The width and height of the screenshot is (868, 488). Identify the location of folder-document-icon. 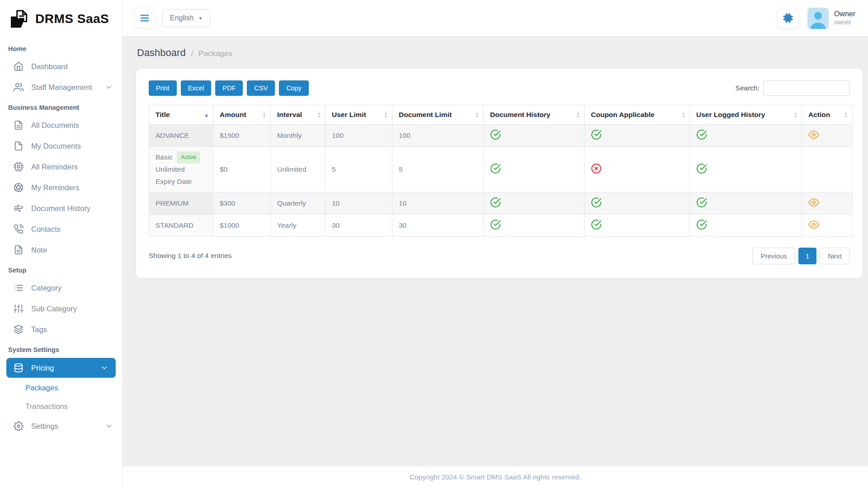
(20, 19).